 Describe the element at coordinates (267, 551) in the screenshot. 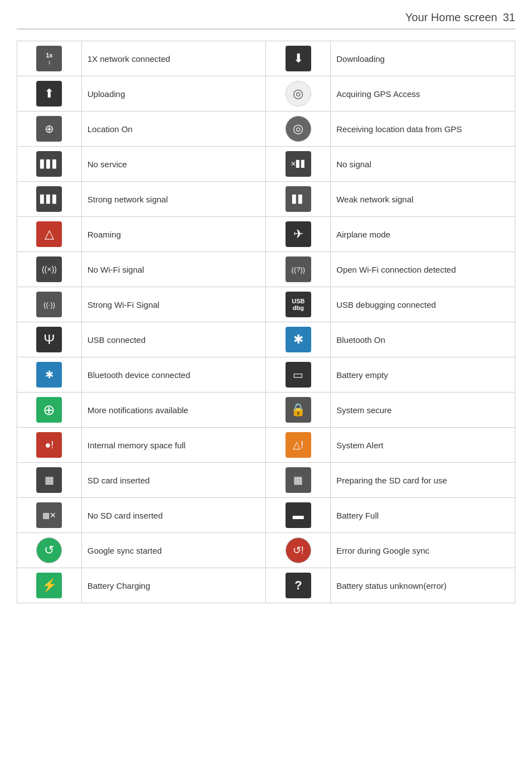

I see `table-row: ↺ Google sync started ↺! Error during Go…` at that location.